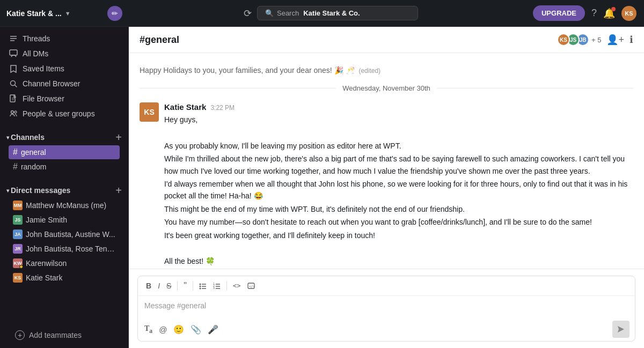 Image resolution: width=644 pixels, height=348 pixels. Describe the element at coordinates (203, 286) in the screenshot. I see `bullet-list-button` at that location.